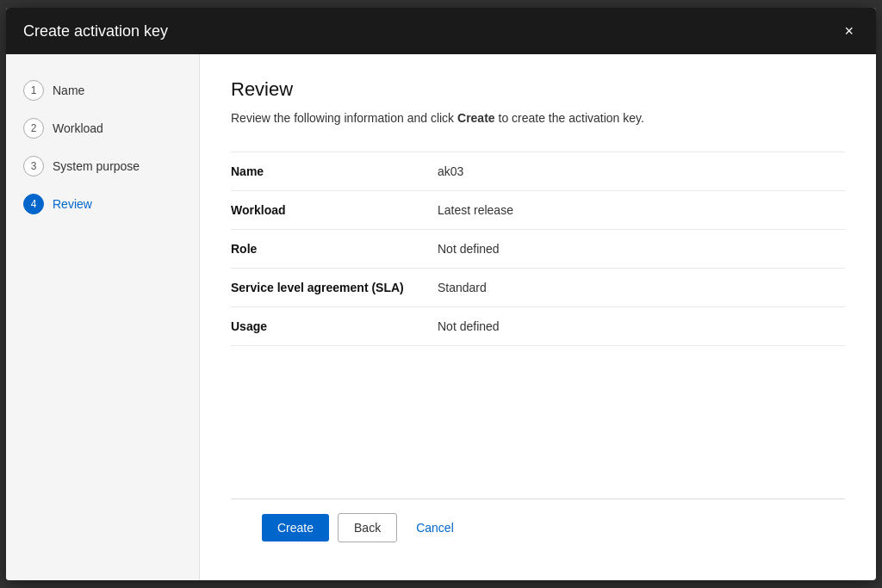  Describe the element at coordinates (34, 166) in the screenshot. I see `step-number: 3` at that location.